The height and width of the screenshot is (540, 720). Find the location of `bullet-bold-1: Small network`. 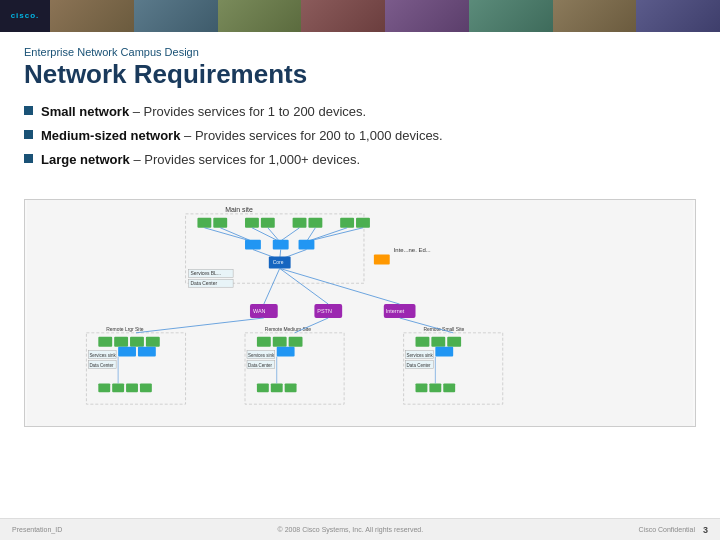

bullet-bold-1: Small network is located at coordinates (85, 112).